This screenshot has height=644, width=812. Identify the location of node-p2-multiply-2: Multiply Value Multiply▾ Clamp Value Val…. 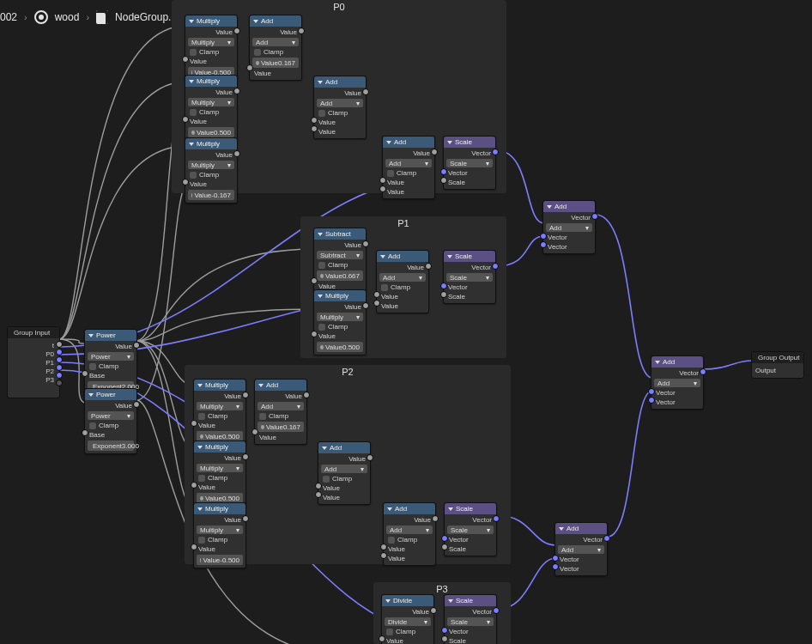
(220, 474).